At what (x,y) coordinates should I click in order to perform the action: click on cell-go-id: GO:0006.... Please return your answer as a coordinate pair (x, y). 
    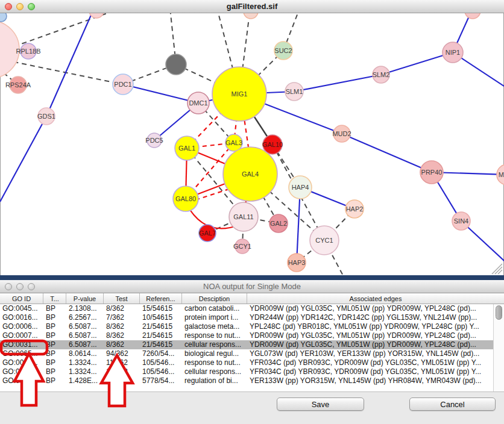
    Looking at the image, I should click on (22, 326).